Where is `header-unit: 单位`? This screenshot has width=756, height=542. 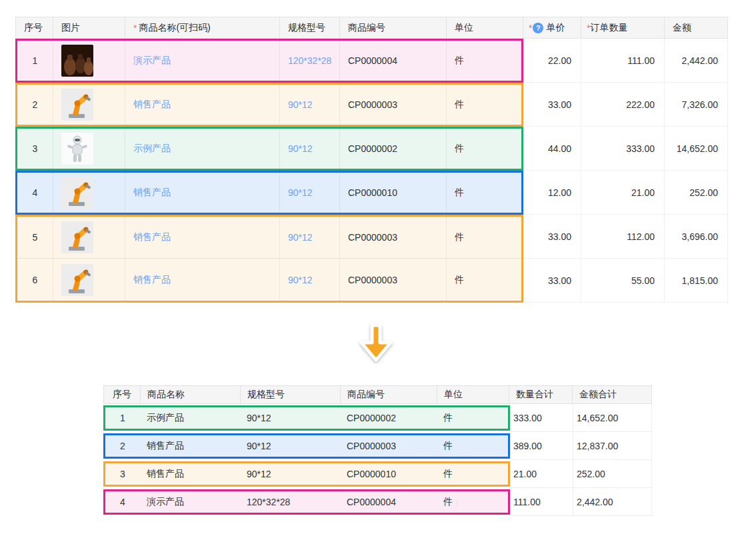
header-unit: 单位 is located at coordinates (485, 28).